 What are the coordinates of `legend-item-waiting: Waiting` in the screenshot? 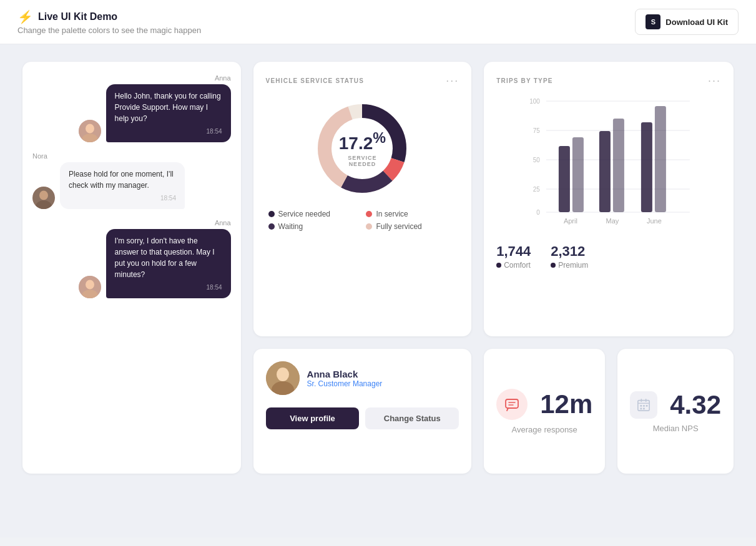 It's located at (313, 227).